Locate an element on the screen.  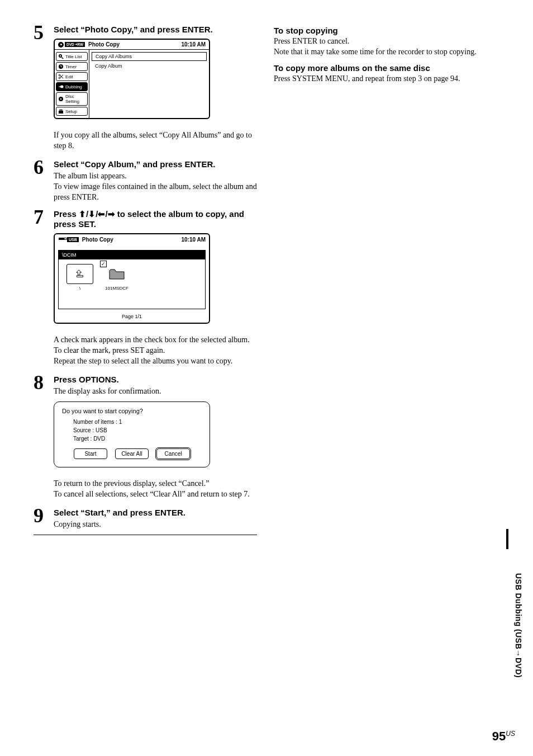
album-checkbox: ✓ is located at coordinates (103, 264).